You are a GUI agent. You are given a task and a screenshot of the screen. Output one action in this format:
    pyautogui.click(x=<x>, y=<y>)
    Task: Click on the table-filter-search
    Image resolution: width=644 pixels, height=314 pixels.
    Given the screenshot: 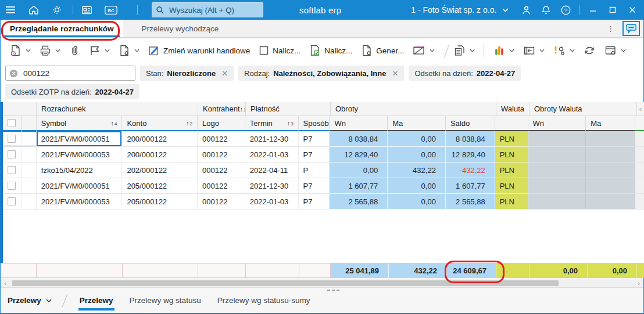 What is the action you would take?
    pyautogui.click(x=70, y=73)
    